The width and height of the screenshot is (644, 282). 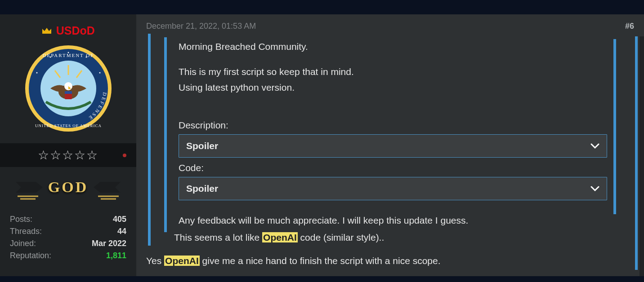 I want to click on rank-label: GOD, so click(x=68, y=187).